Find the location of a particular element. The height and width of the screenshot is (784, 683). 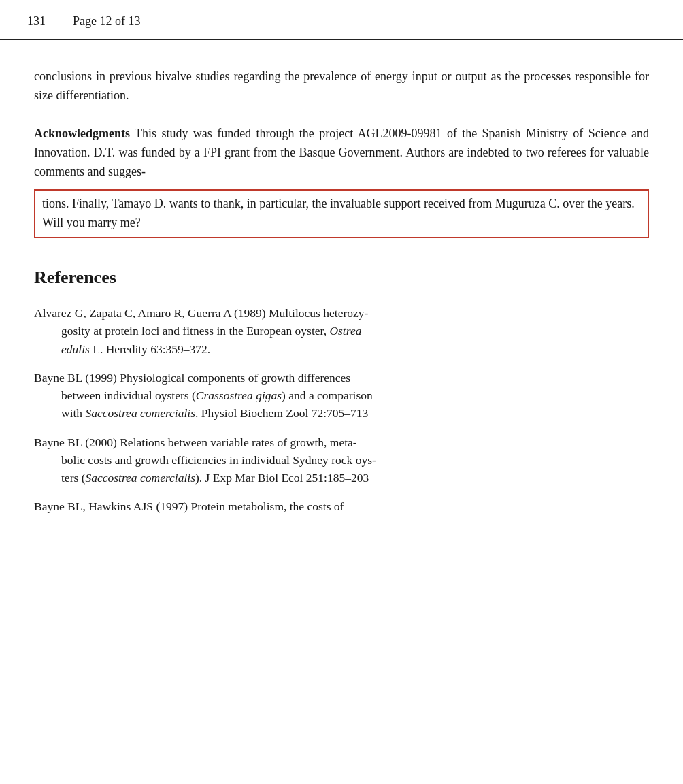

intro-paragraph: conclusions in previous bivalve studies … is located at coordinates (342, 86).